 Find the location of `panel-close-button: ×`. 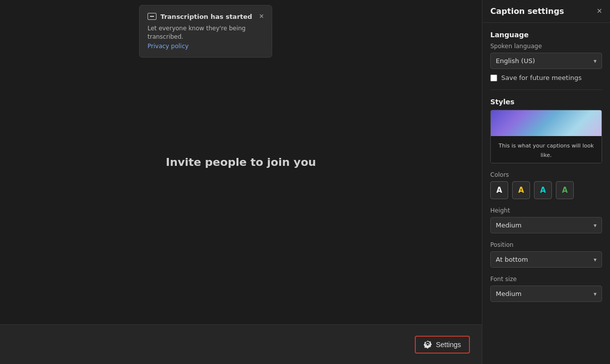

panel-close-button: × is located at coordinates (599, 11).